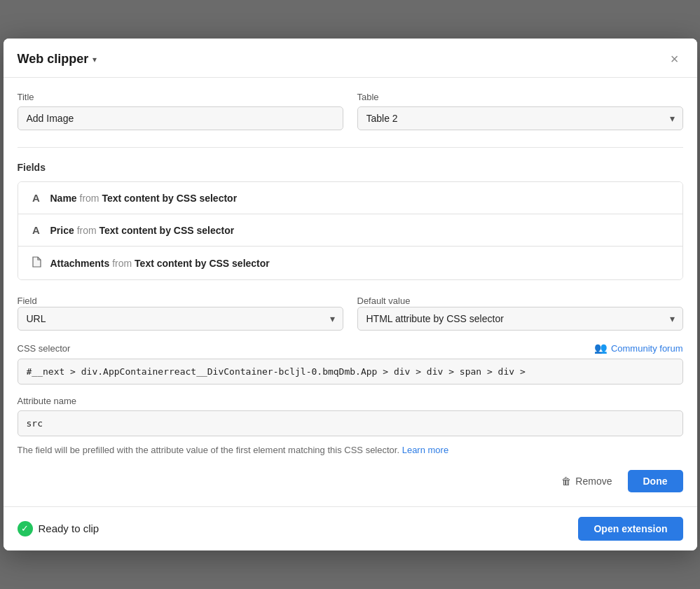  I want to click on community-link-label: Community forum, so click(647, 349).